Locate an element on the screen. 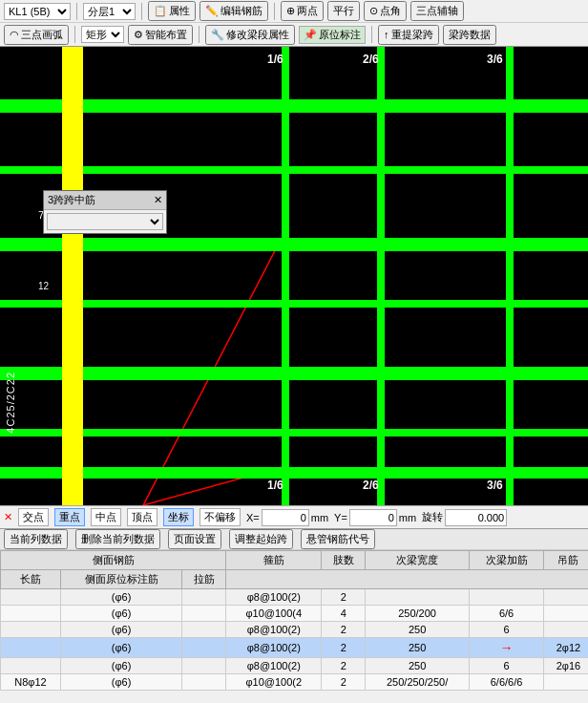 Image resolution: width=588 pixels, height=703 pixels. modify-icon: 🔧 is located at coordinates (218, 34).